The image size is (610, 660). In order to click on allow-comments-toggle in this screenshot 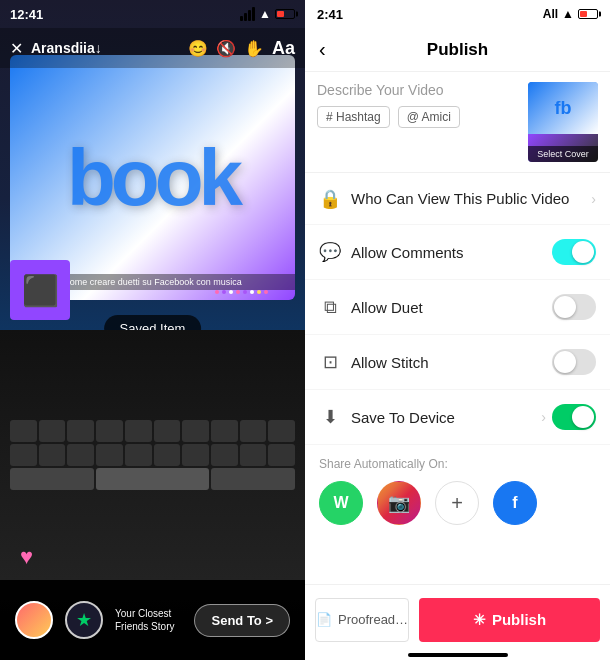, I will do `click(574, 252)`.